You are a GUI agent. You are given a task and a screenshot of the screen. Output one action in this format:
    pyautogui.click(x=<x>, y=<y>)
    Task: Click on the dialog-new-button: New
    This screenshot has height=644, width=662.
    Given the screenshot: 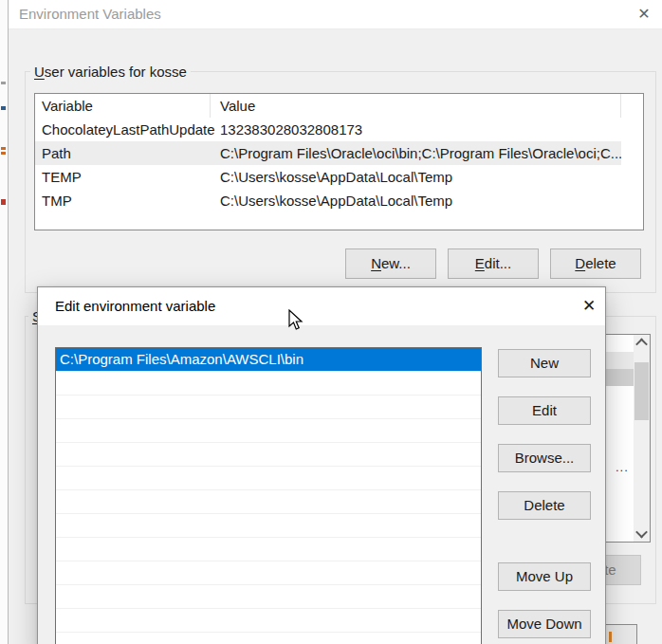 What is the action you would take?
    pyautogui.click(x=544, y=363)
    